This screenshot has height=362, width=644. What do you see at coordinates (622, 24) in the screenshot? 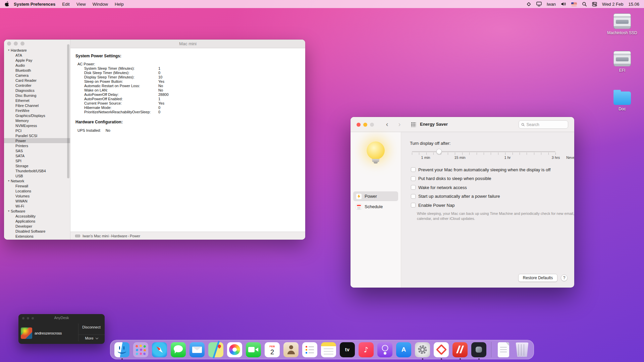
I see `desktop-icon-machintosh-ssd: Machintosh SSD` at bounding box center [622, 24].